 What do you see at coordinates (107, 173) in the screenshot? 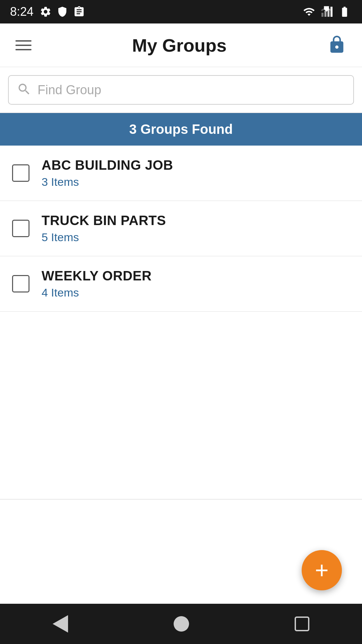
I see `group-info-1: ABC BUILDING JOB 3 Items` at bounding box center [107, 173].